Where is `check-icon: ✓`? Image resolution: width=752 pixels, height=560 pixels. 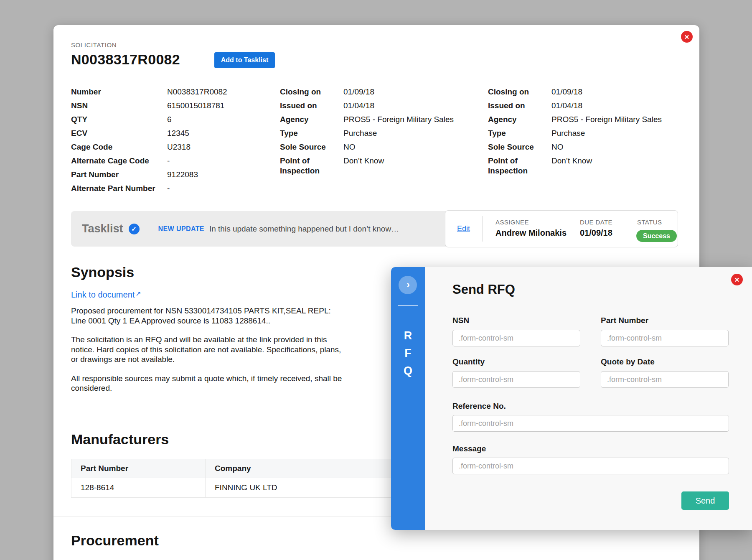
check-icon: ✓ is located at coordinates (134, 229).